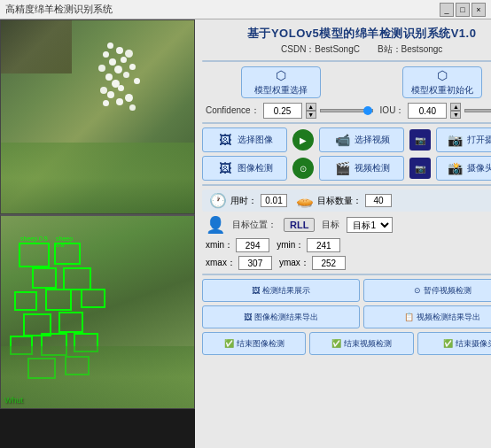 Image resolution: width=491 pixels, height=448 pixels. I want to click on terrain-grass, so click(97, 178).